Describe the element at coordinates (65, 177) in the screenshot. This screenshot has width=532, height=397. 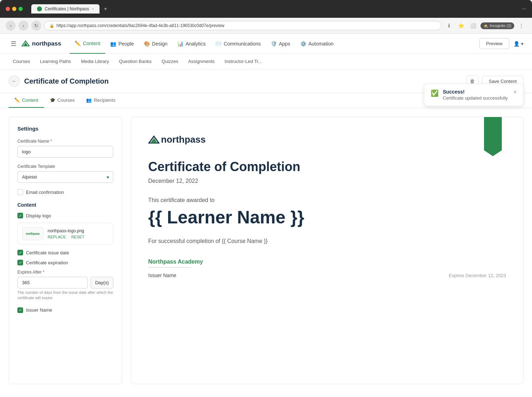
I see `cert-template-select: Alpinist Classic Modern Minimal` at that location.